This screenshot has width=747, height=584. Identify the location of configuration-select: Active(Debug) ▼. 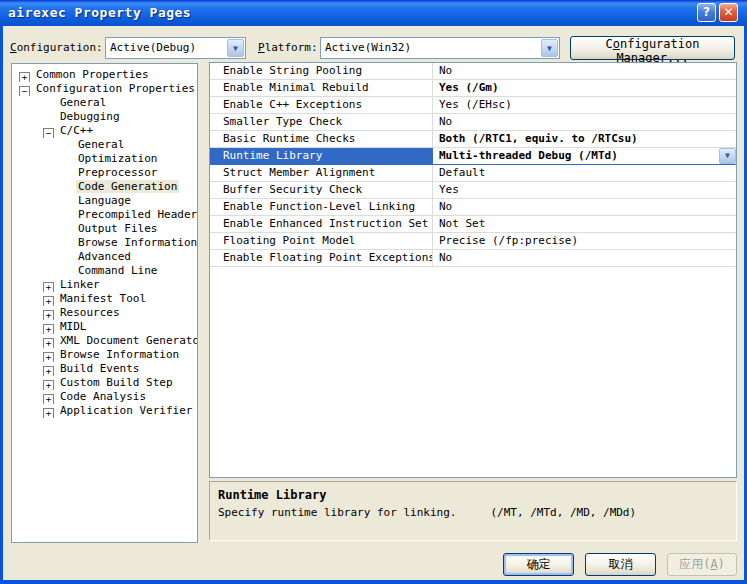
(176, 48).